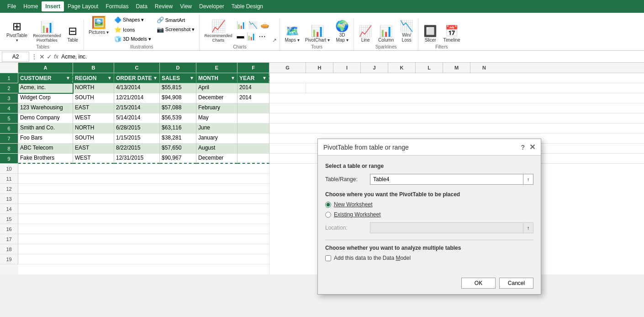  Describe the element at coordinates (94, 78) in the screenshot. I see `header-region: REGION▼` at that location.